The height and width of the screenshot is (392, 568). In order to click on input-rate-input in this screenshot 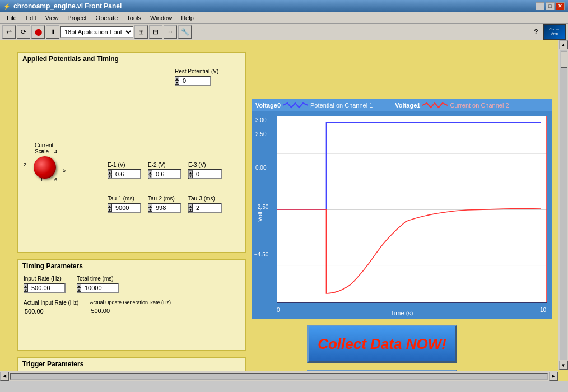, I will do `click(45, 288)`.